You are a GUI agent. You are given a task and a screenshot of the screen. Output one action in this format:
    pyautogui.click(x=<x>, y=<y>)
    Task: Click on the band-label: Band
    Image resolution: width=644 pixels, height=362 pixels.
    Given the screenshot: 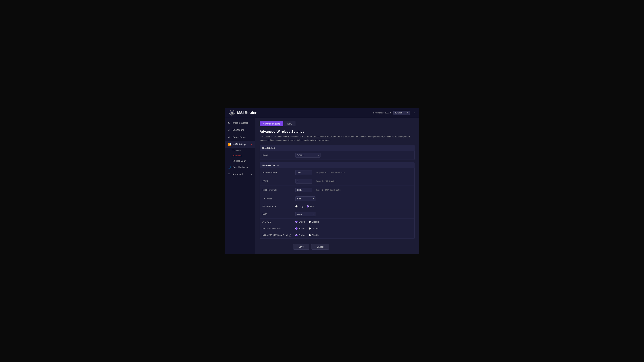 What is the action you would take?
    pyautogui.click(x=278, y=155)
    